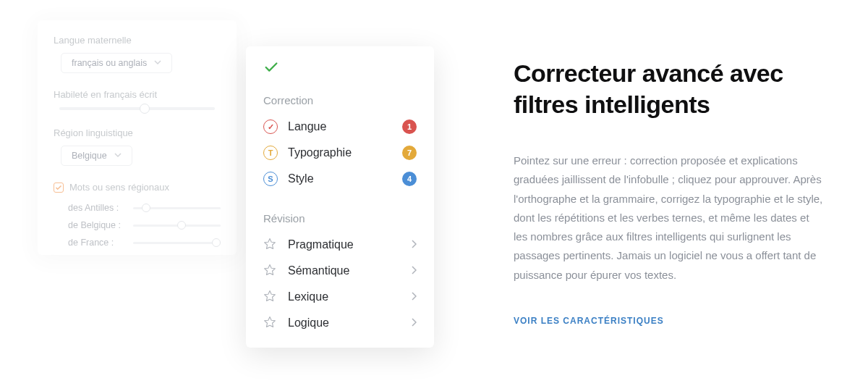 The width and height of the screenshot is (868, 386). What do you see at coordinates (340, 245) in the screenshot?
I see `revision-item: Pragmatique` at bounding box center [340, 245].